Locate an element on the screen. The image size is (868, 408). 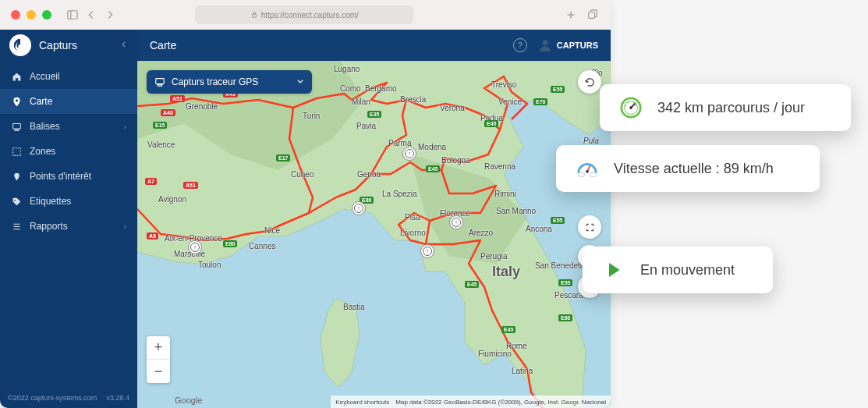
browser-chrome: https://connect.capturs.com/ is located at coordinates (306, 15).